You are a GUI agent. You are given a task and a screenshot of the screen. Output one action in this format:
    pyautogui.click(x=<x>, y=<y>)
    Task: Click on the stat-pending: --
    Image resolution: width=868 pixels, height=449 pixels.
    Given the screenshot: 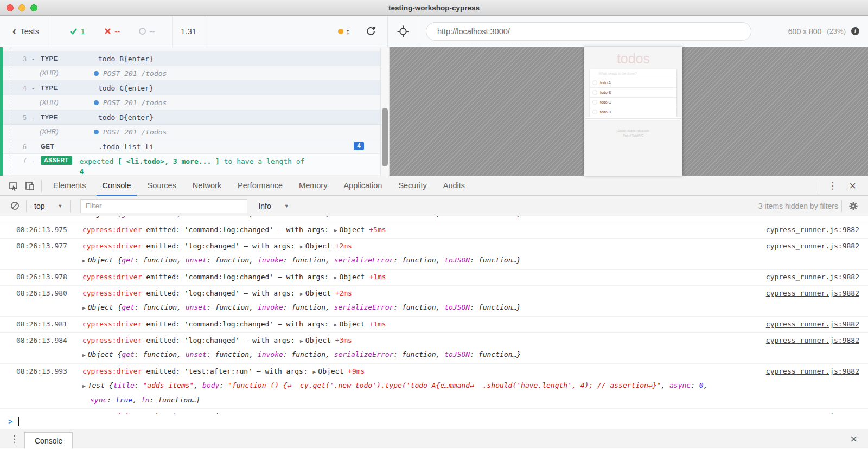 What is the action you would take?
    pyautogui.click(x=146, y=31)
    